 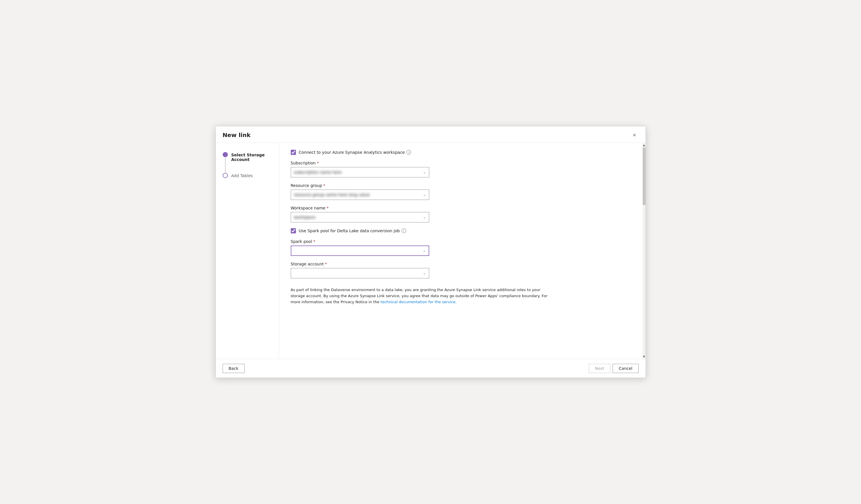 I want to click on next-button: Next, so click(x=599, y=368).